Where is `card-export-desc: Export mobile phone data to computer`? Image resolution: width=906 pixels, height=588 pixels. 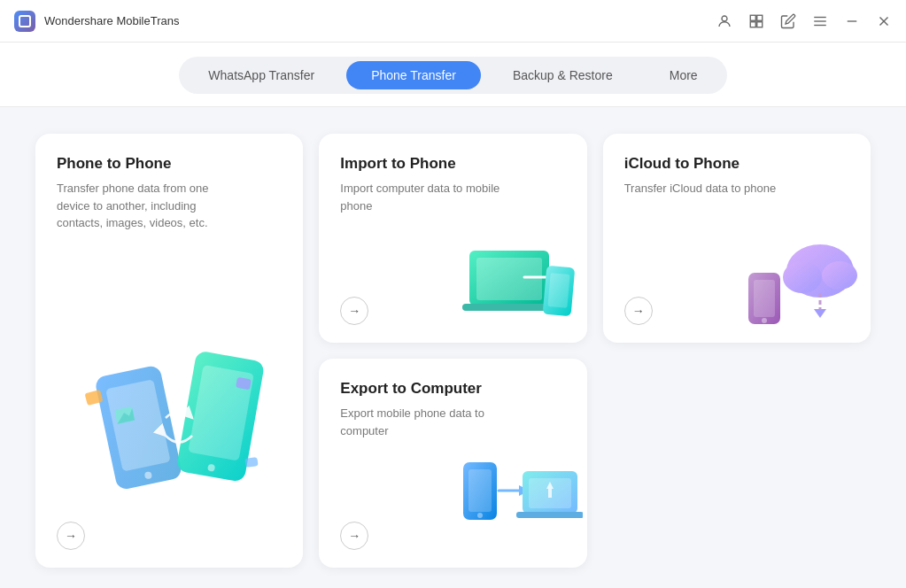 card-export-desc: Export mobile phone data to computer is located at coordinates (420, 422).